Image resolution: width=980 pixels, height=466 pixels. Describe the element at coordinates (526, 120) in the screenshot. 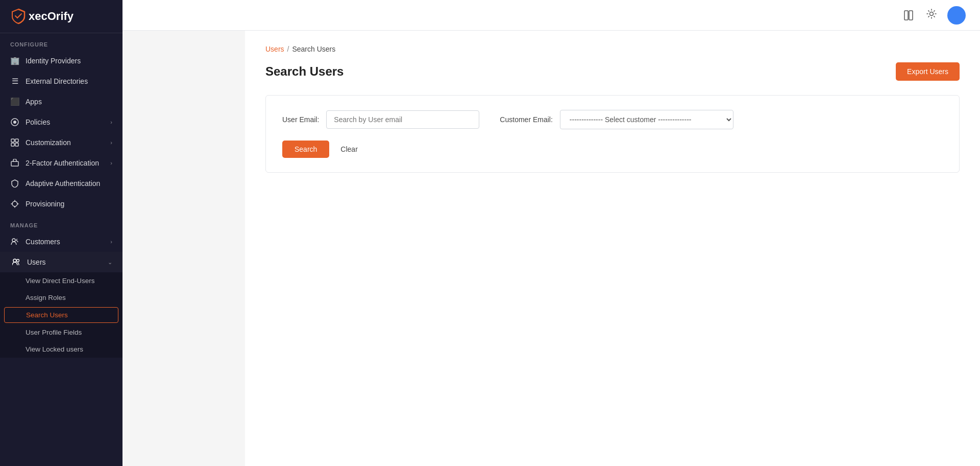

I see `customer-email-label: Customer Email:` at that location.